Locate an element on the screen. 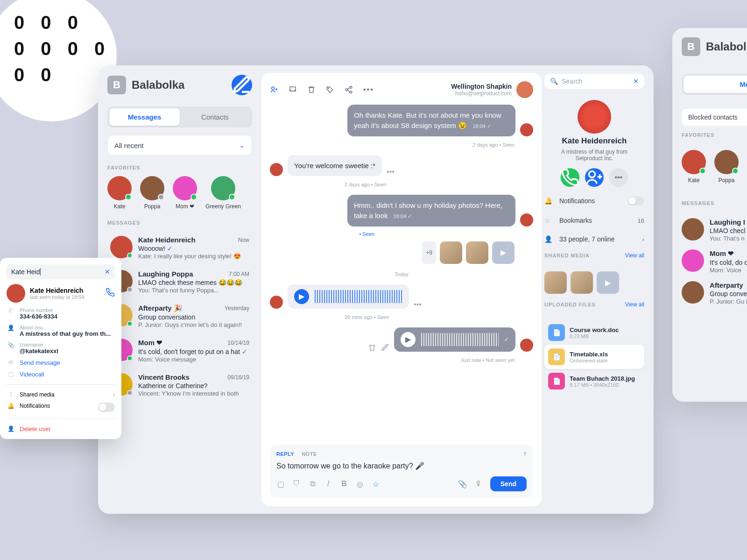  image-icon: ▢ is located at coordinates (281, 484).